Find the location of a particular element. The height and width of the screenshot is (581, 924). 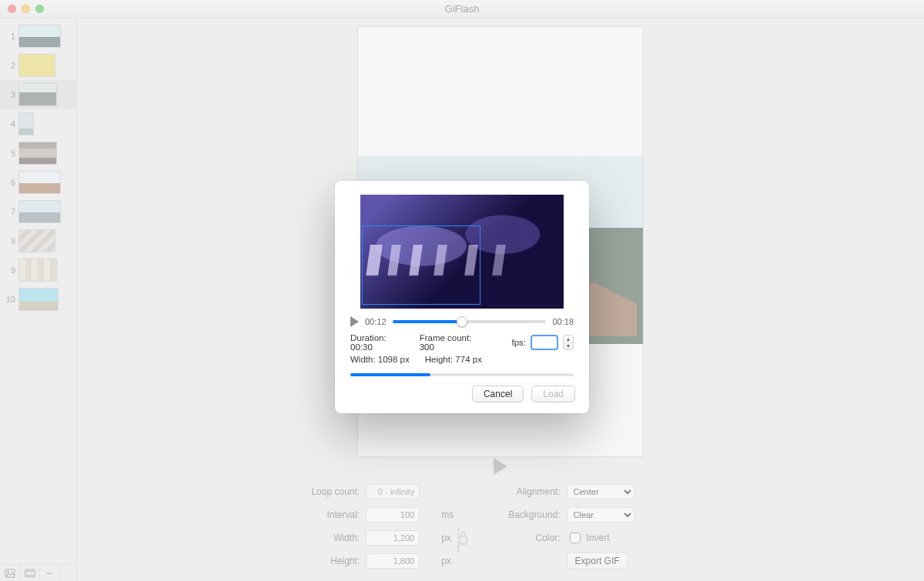

load-progress-fill is located at coordinates (390, 375).